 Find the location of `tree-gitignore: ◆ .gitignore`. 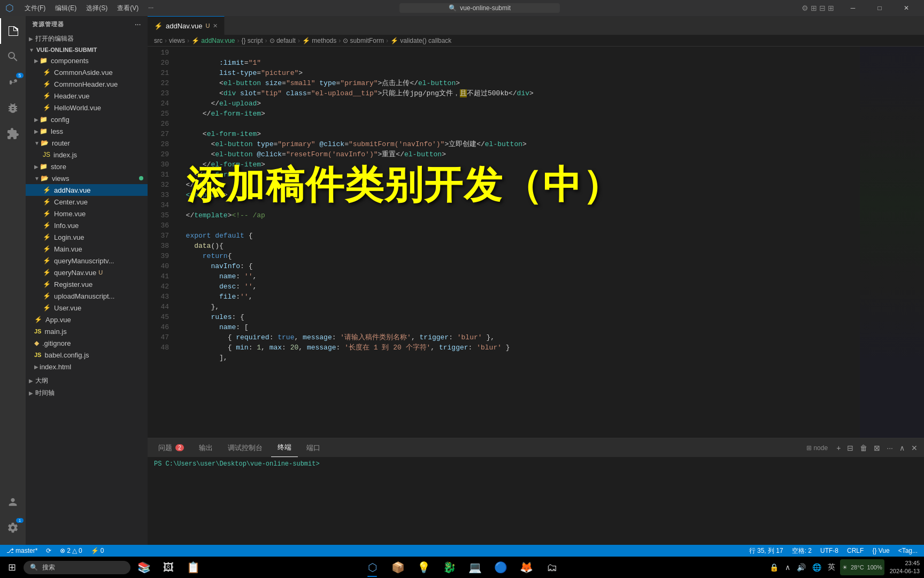

tree-gitignore: ◆ .gitignore is located at coordinates (87, 343).